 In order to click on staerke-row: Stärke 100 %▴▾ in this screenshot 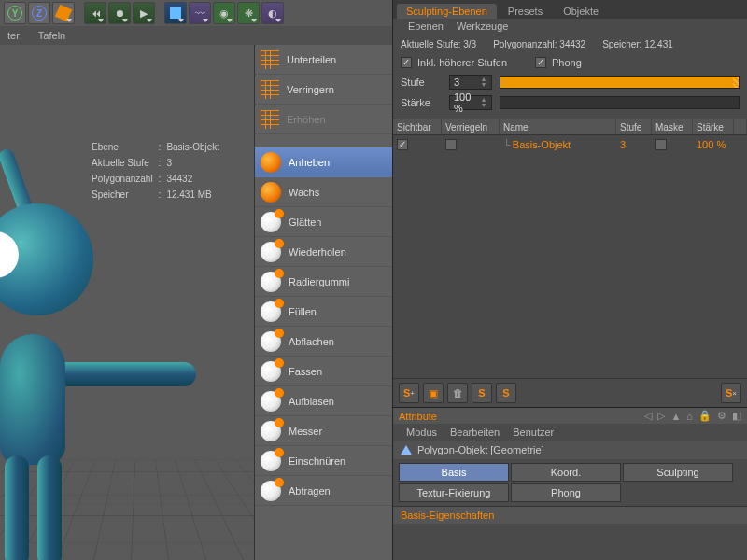, I will do `click(570, 103)`.